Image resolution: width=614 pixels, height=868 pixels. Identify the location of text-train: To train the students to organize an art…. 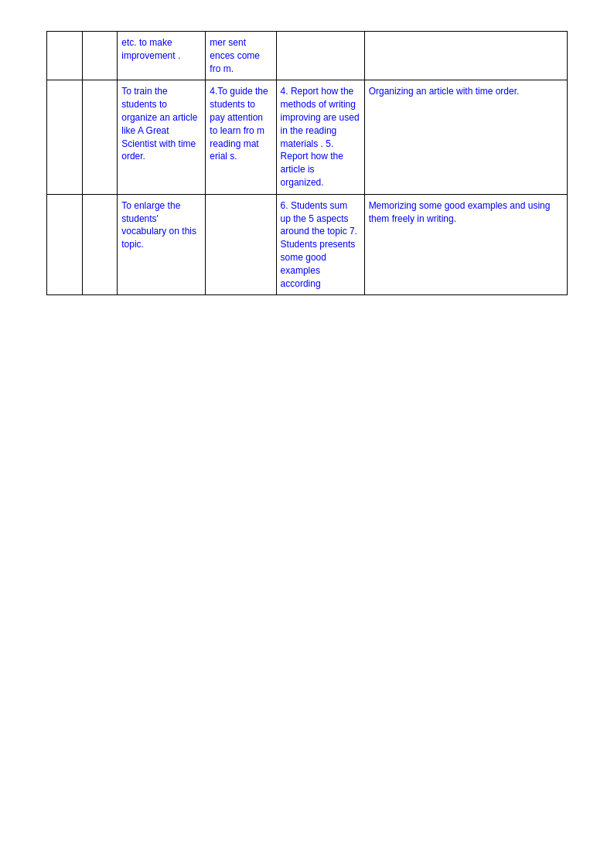
(159, 124).